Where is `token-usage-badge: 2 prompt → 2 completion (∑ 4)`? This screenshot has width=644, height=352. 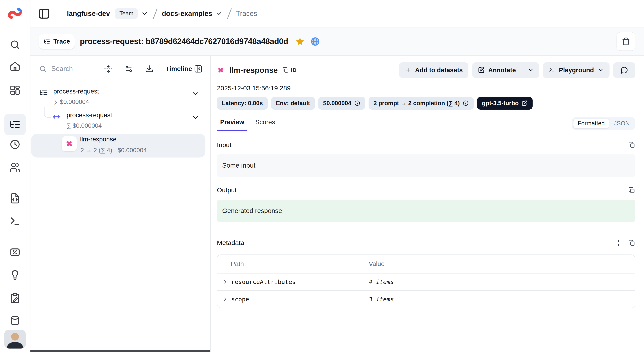
token-usage-badge: 2 prompt → 2 completion (∑ 4) is located at coordinates (421, 103).